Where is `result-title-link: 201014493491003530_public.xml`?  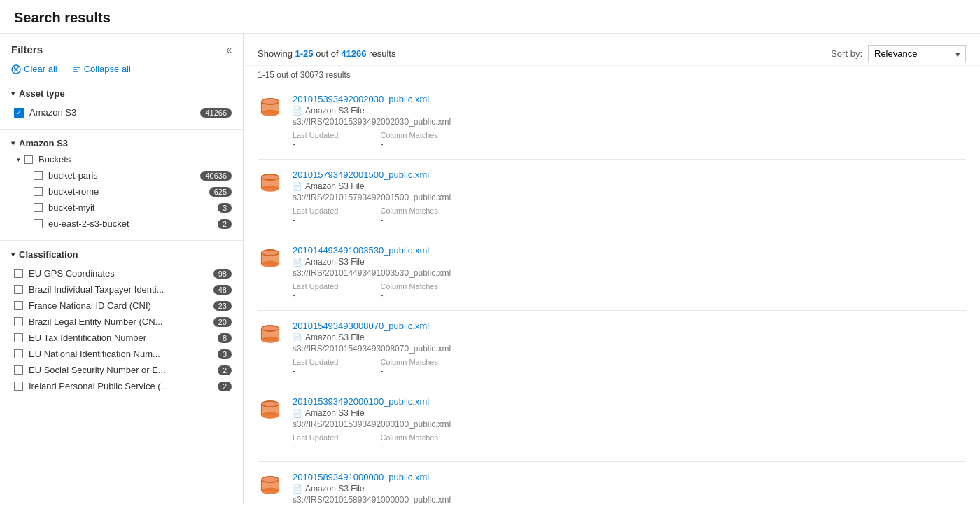
result-title-link: 201014493491003530_public.xml is located at coordinates (361, 251).